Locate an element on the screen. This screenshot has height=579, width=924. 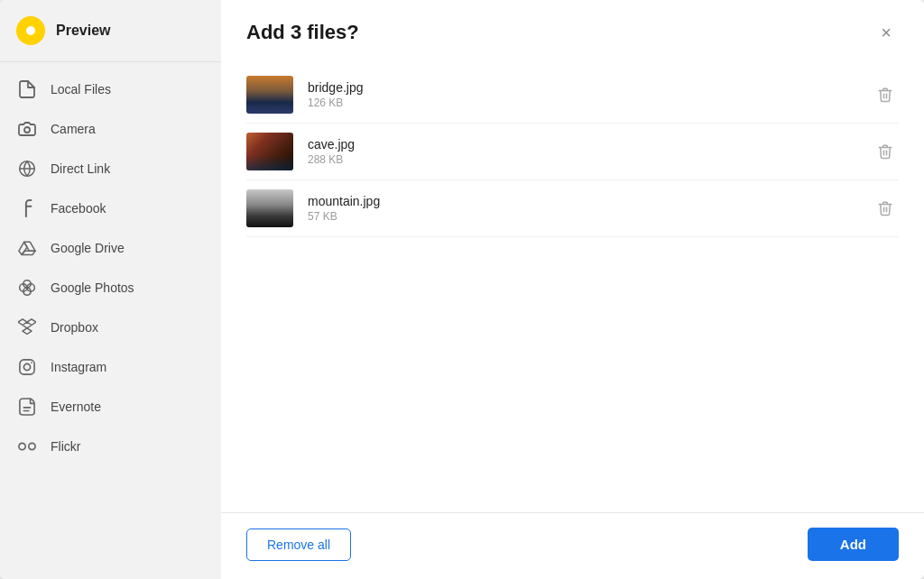
file-info: bridge.jpg 126 KB is located at coordinates (585, 95).